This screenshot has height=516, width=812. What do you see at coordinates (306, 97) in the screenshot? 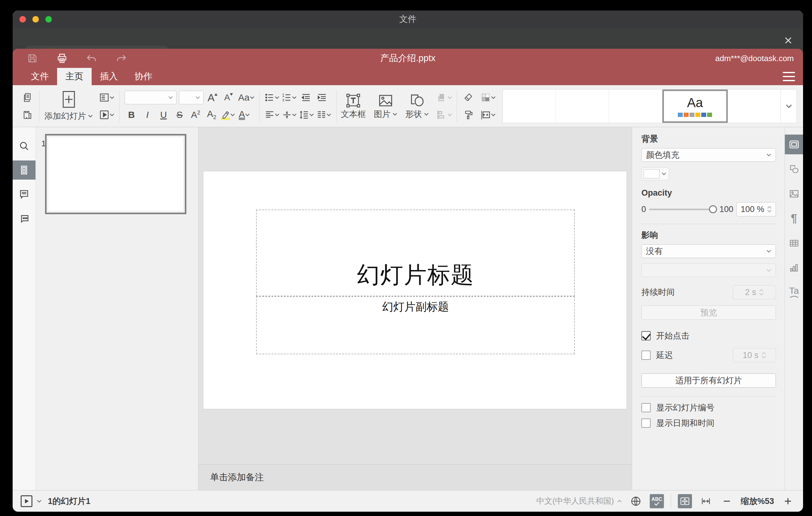
I see `decrease-indent-button` at bounding box center [306, 97].